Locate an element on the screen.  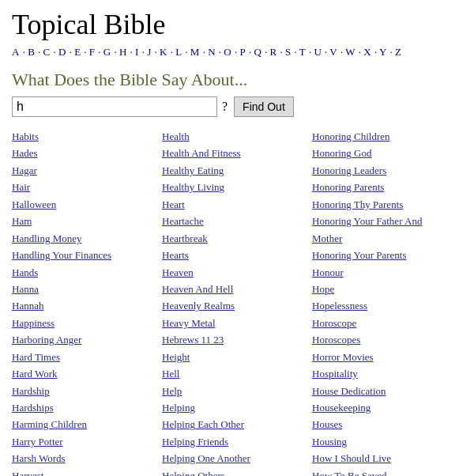
alphabet-link-f: F is located at coordinates (92, 52).